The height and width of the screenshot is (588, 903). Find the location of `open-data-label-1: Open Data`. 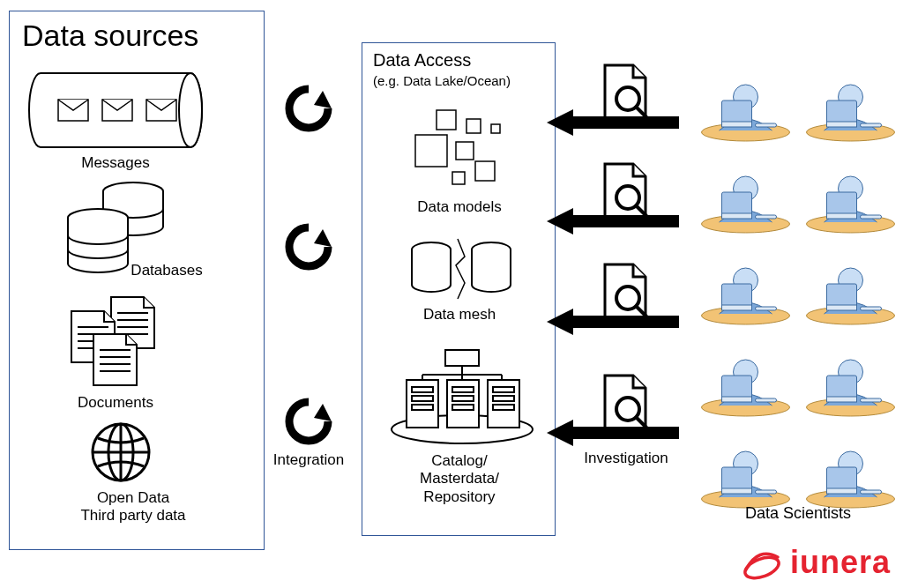

open-data-label-1: Open Data is located at coordinates (133, 498).